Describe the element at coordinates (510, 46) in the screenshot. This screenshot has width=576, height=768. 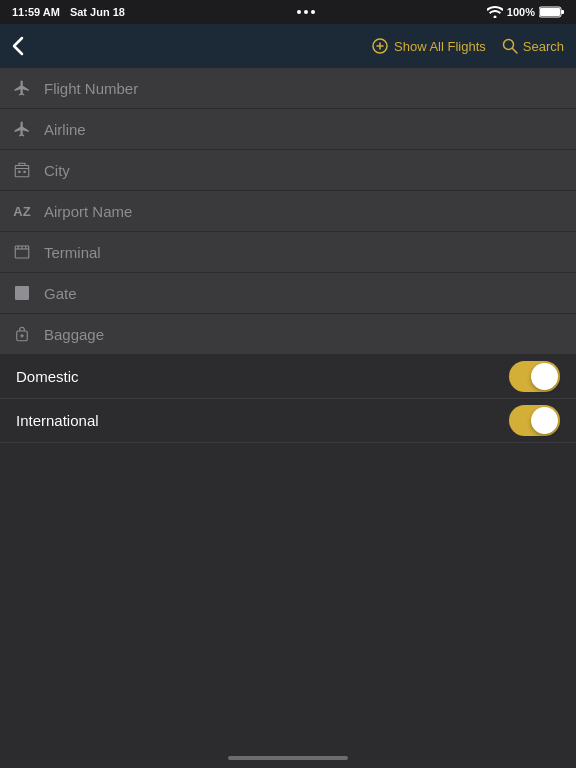
I see `search-icon` at that location.